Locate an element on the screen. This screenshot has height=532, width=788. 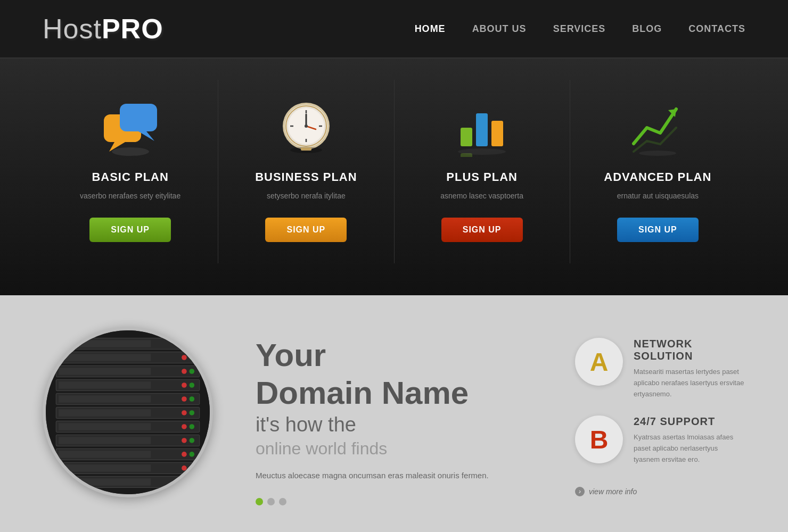
tagline-your: Your is located at coordinates (394, 355).